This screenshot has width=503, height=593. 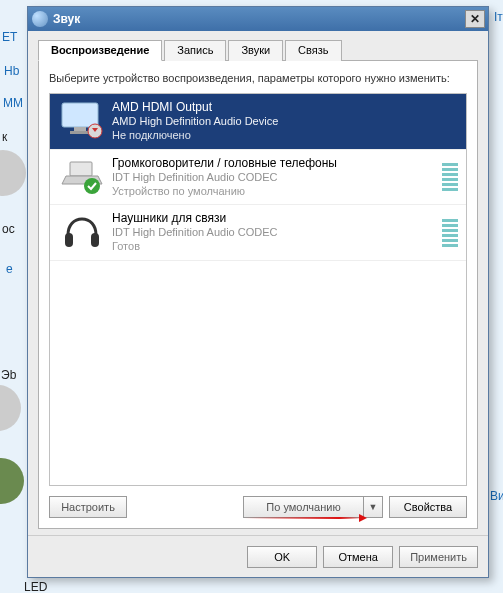 I want to click on backdrop-text: ЕТ, so click(x=10, y=37).